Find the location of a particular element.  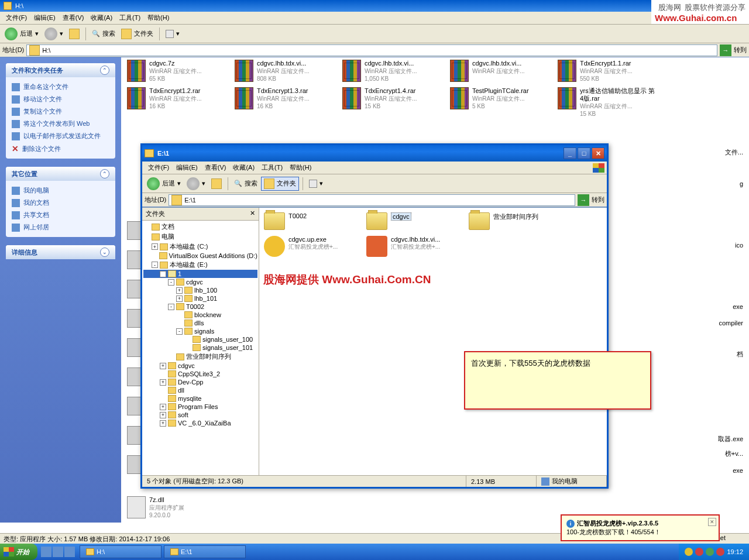

task-move: 移动这个文件 is located at coordinates (61, 99).